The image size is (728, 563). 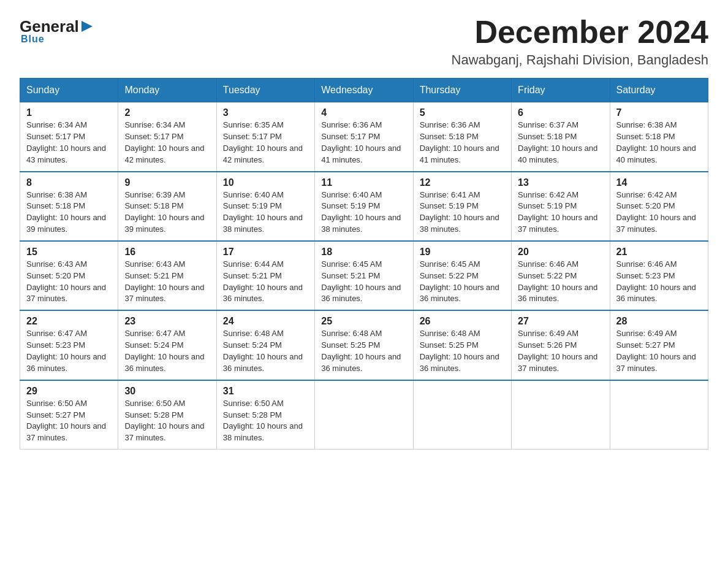 I want to click on calendar-cell: 25Sunrise: 6:48 AMSunset: 5:25 PMDayligh…, so click(x=364, y=345).